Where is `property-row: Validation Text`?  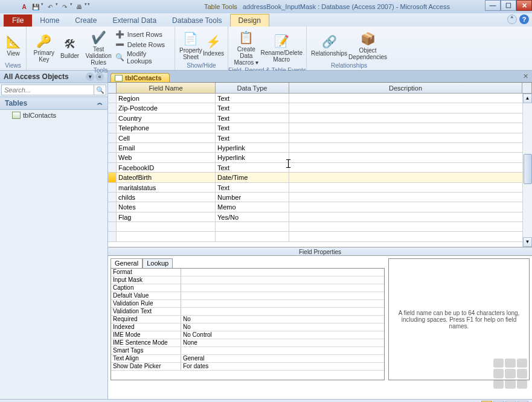
property-row: Validation Text is located at coordinates (248, 311).